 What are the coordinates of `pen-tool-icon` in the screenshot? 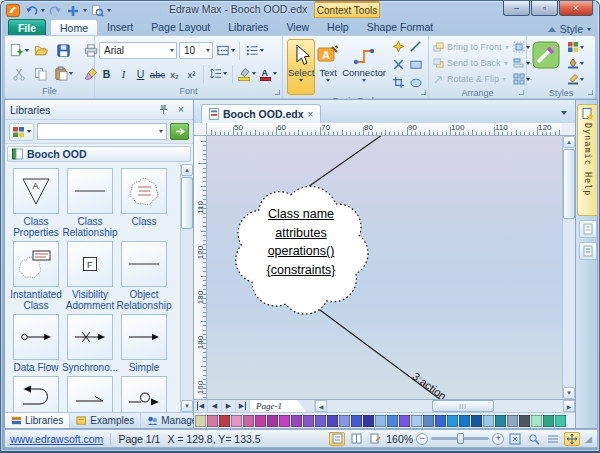 It's located at (398, 48).